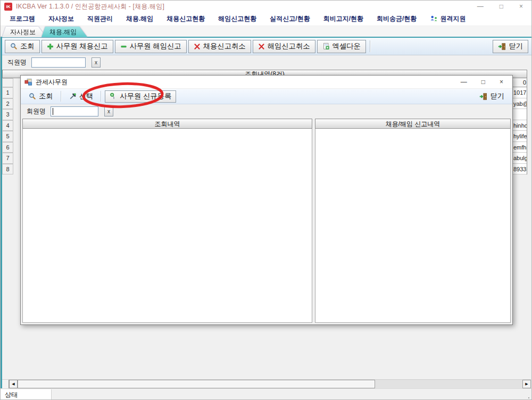  What do you see at coordinates (22, 47) in the screenshot?
I see `search-button: 조회` at bounding box center [22, 47].